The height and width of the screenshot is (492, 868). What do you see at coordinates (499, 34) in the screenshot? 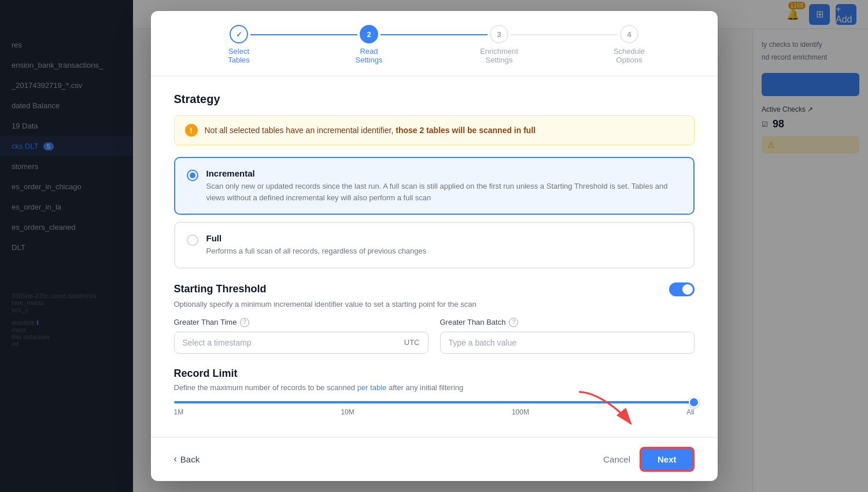
I see `step-circle-3: 3` at bounding box center [499, 34].